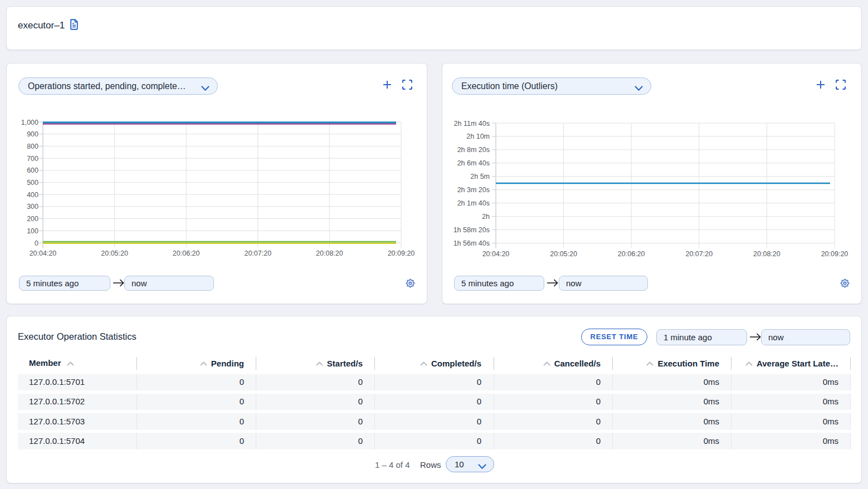  I want to click on svg-text: 2h 11m 40s, so click(472, 124).